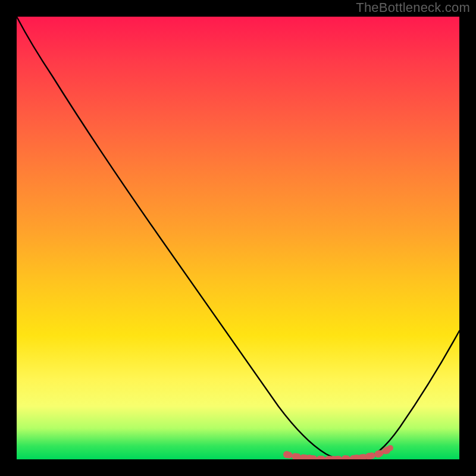 Image resolution: width=476 pixels, height=476 pixels. Describe the element at coordinates (338, 454) in the screenshot. I see `bottom-marker-stroke` at that location.